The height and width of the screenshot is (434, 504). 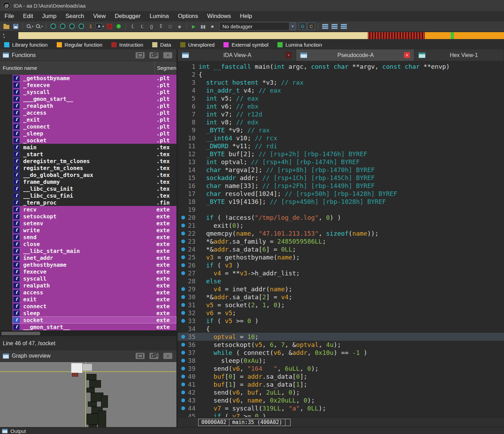 What do you see at coordinates (261, 36) in the screenshot?
I see `navigation-band` at bounding box center [261, 36].